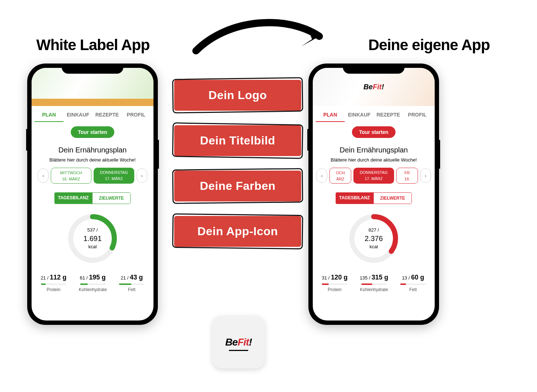  What do you see at coordinates (374, 283) in the screenshot?
I see `macro-carbs: 135 / 315 g Kohlenhydrate` at bounding box center [374, 283].